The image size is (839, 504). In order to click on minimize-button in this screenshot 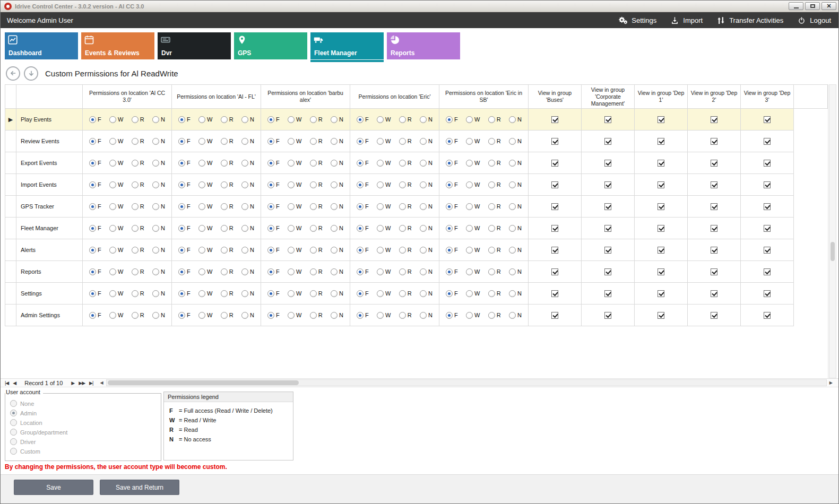, I will do `click(796, 6)`.